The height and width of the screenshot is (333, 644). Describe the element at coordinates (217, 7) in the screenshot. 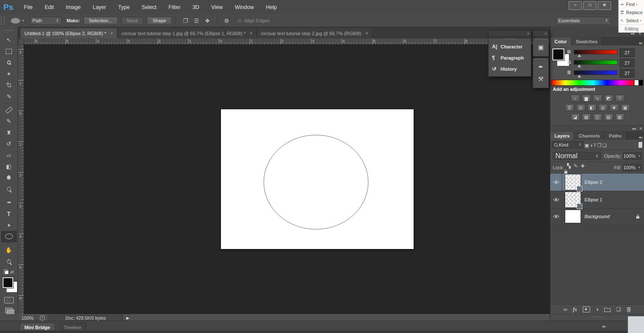

I see `menu-view: View` at that location.